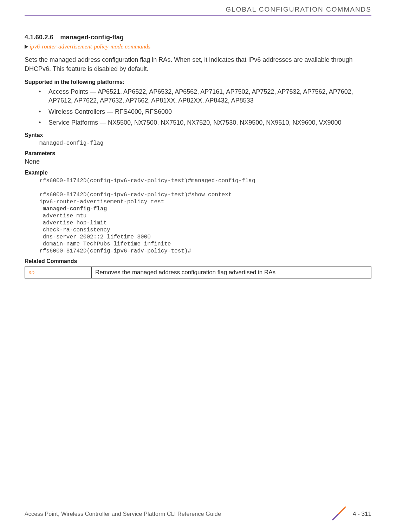  What do you see at coordinates (198, 272) in the screenshot?
I see `table-row: no Removes the managed address configura…` at bounding box center [198, 272].